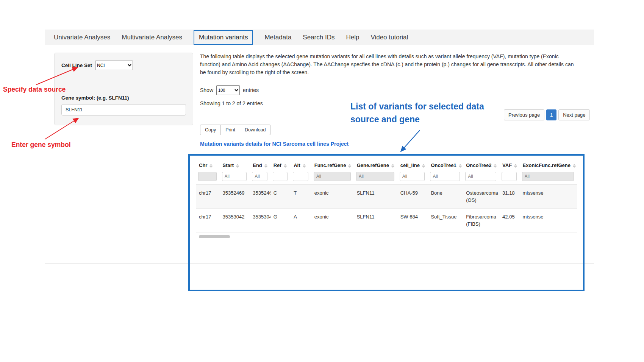  Describe the element at coordinates (260, 165) in the screenshot. I see `column-header-end: End` at that location.